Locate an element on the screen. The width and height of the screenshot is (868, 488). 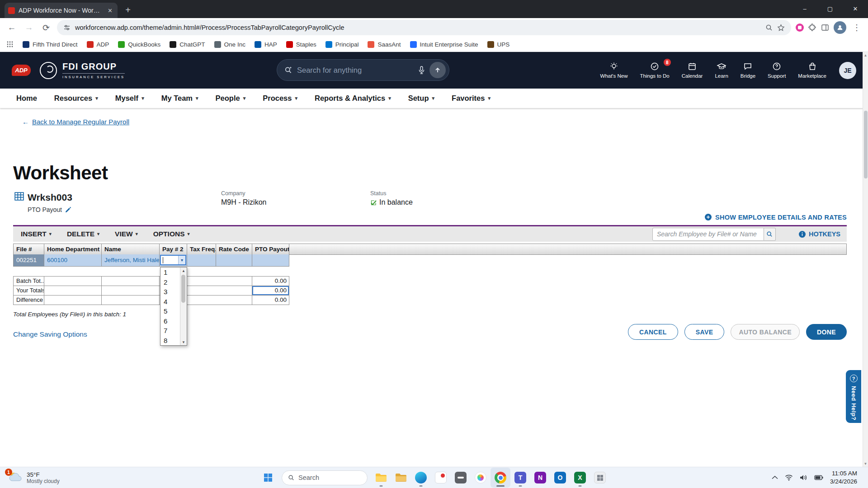
nav-item-process: Process is located at coordinates (280, 99).